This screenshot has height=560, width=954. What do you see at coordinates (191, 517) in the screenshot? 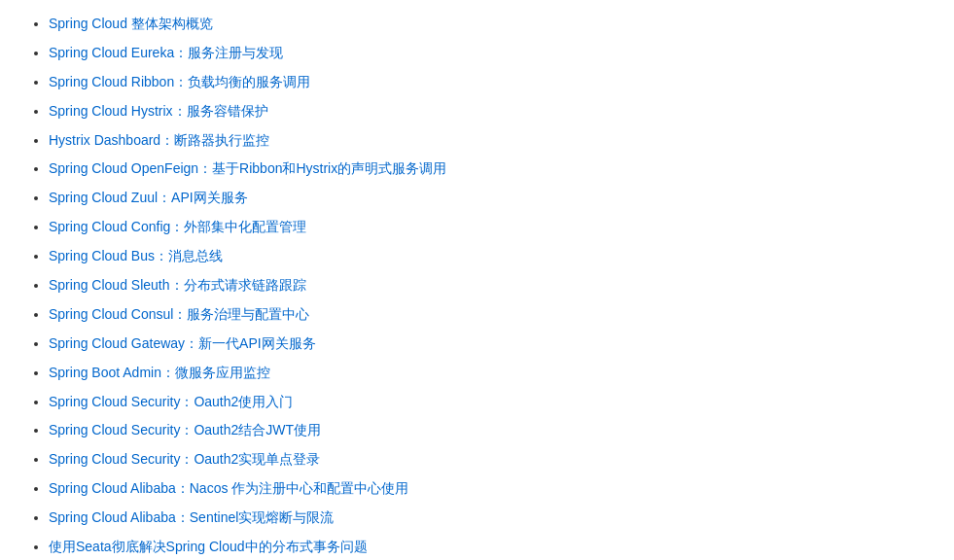
I see `nav-link-18: Spring Cloud Alibaba：Sentinel实现熔断与限流` at bounding box center [191, 517].